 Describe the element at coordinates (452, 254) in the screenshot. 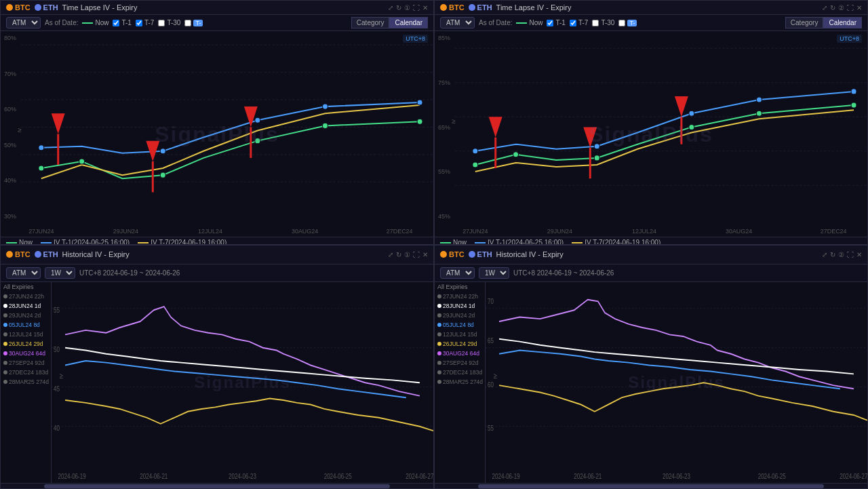

I see `coin-selector-btc-br: BTC` at that location.